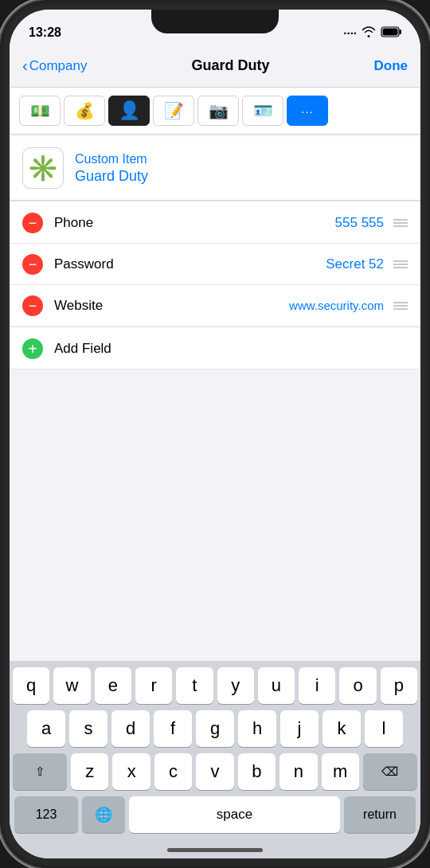  I want to click on field-value-password: Secret 52, so click(355, 264).